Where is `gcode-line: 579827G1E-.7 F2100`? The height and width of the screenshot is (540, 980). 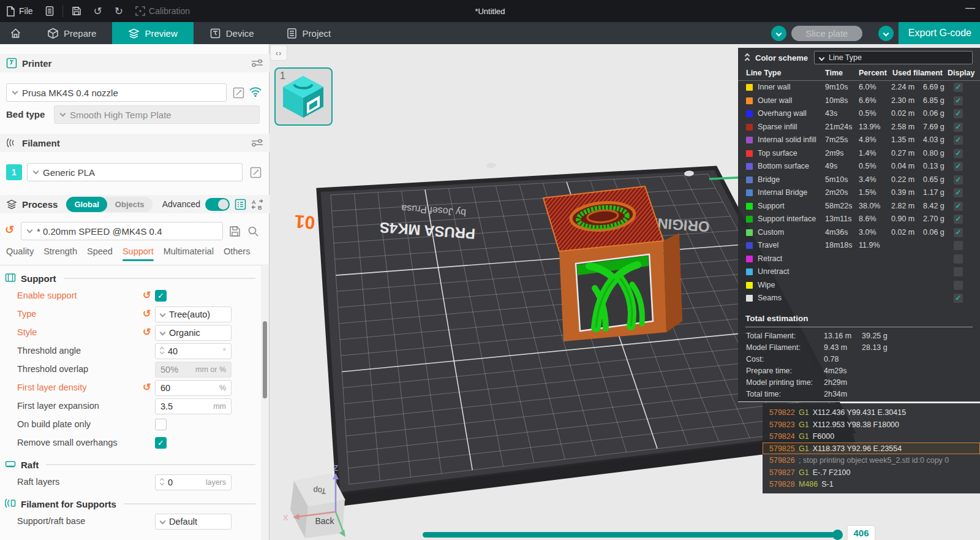
gcode-line: 579827G1E-.7 F2100 is located at coordinates (871, 473).